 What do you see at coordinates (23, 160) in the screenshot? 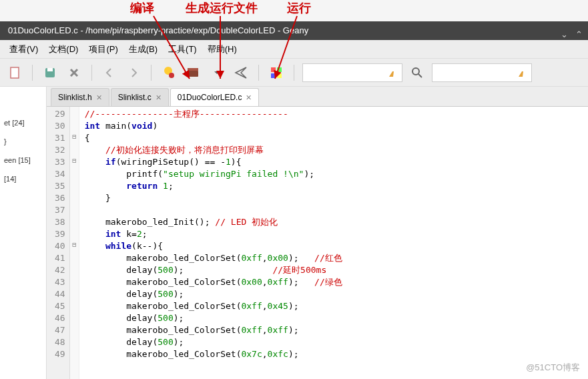
I see `symbol-item: een [15]` at bounding box center [23, 160].